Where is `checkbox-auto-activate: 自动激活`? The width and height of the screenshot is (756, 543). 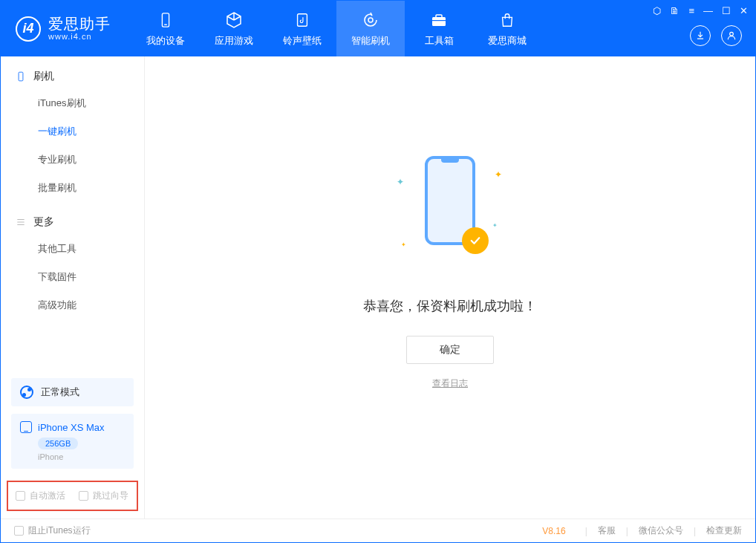 checkbox-auto-activate: 自动激活 is located at coordinates (40, 496).